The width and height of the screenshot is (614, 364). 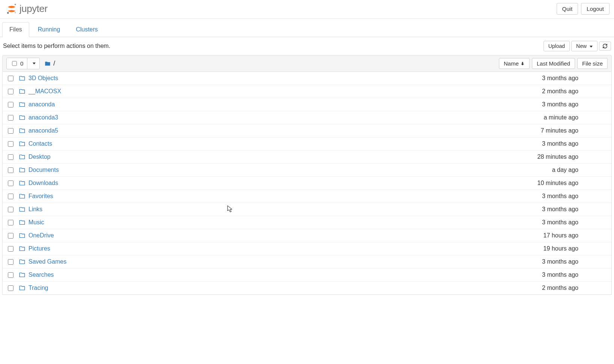 What do you see at coordinates (285, 275) in the screenshot?
I see `item-name: Searches` at bounding box center [285, 275].